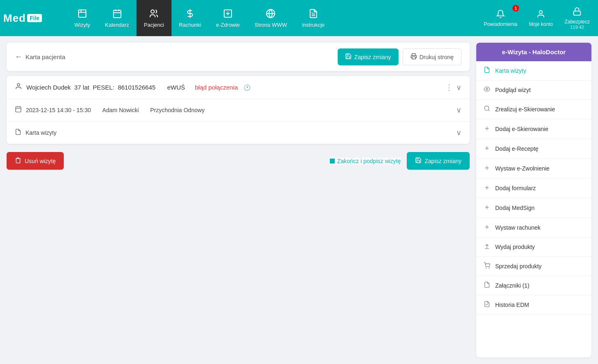  Describe the element at coordinates (577, 27) in the screenshot. I see `zabezpiecz-time: 119:42` at that location.